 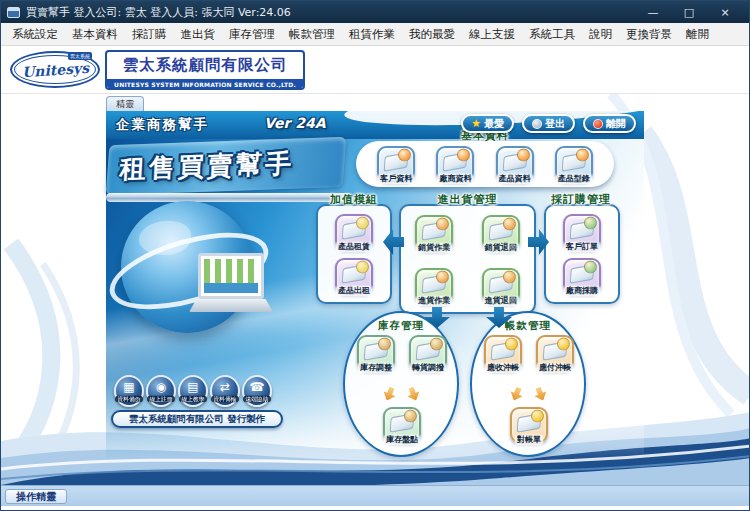 I want to click on ap-writeoff-button: 應付沖帳, so click(x=555, y=353).